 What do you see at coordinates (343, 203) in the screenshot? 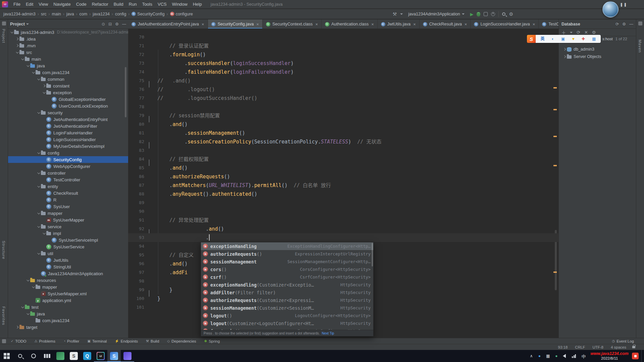
I see `code-line: 89` at bounding box center [343, 203].